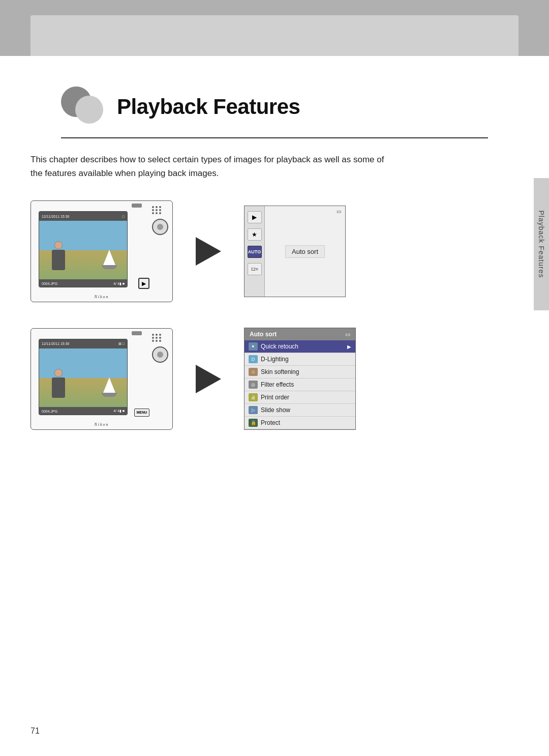  Describe the element at coordinates (121, 344) in the screenshot. I see `cam-mode-icons-2: ⊠ □` at that location.